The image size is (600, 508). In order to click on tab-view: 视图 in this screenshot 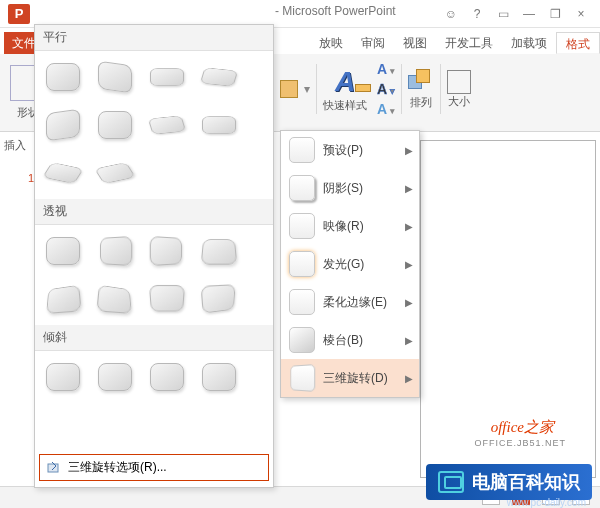, I will do `click(415, 43)`.